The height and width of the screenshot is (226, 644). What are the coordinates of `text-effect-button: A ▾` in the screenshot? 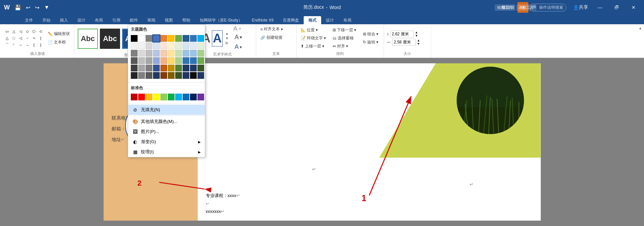 It's located at (238, 47).